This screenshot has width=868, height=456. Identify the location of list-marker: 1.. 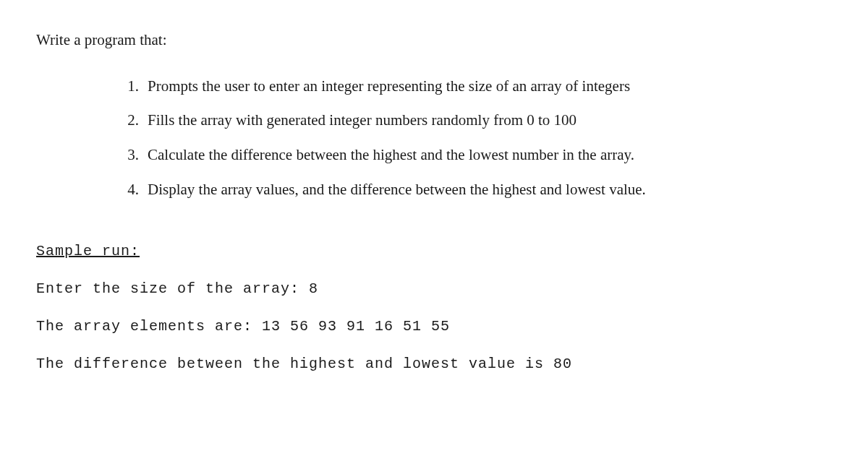
(135, 87).